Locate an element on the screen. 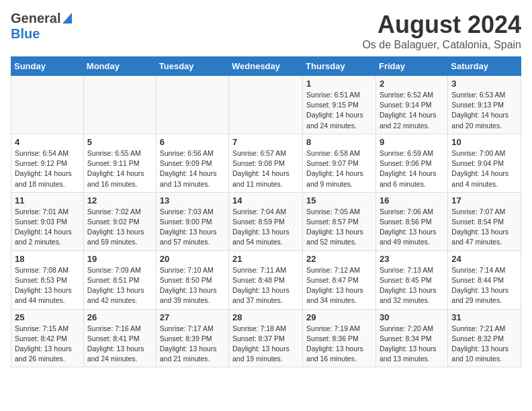 This screenshot has height=411, width=532. day-detail: Sunrise: 7:04 AM Sunset: 8:59 PM Dayligh… is located at coordinates (266, 227).